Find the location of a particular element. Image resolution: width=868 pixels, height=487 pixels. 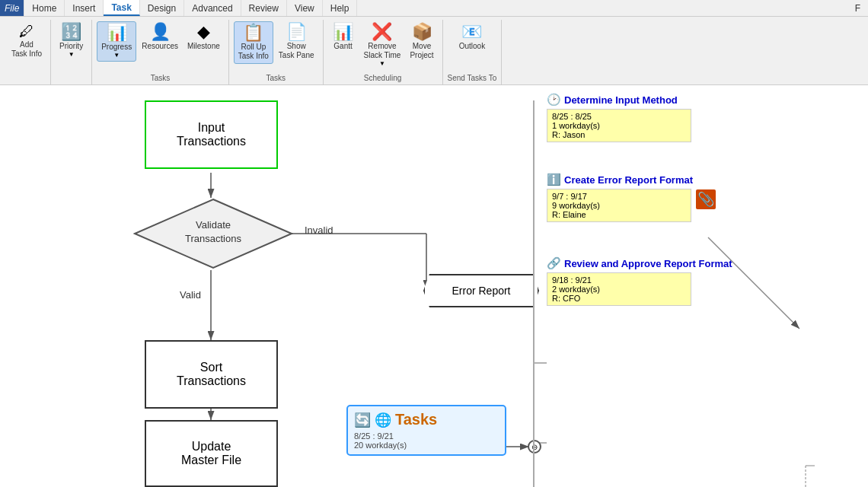

outlook-label: Outlook is located at coordinates (472, 46).